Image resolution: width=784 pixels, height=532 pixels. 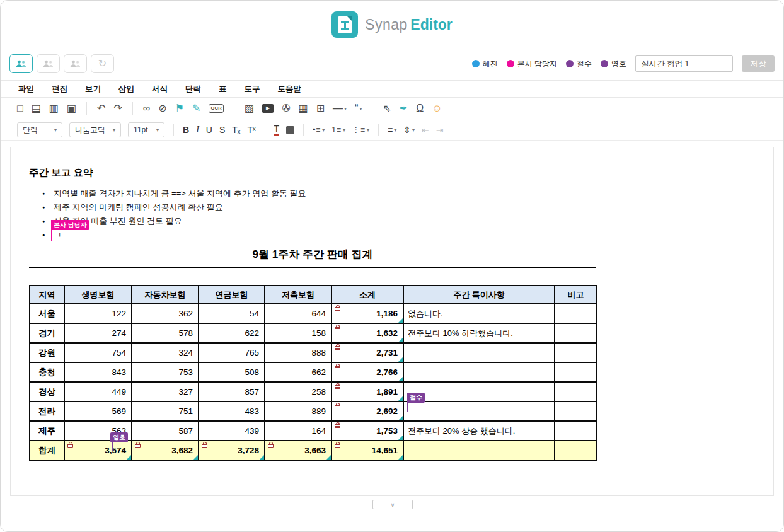 I want to click on menu-item: 보기, so click(x=93, y=90).